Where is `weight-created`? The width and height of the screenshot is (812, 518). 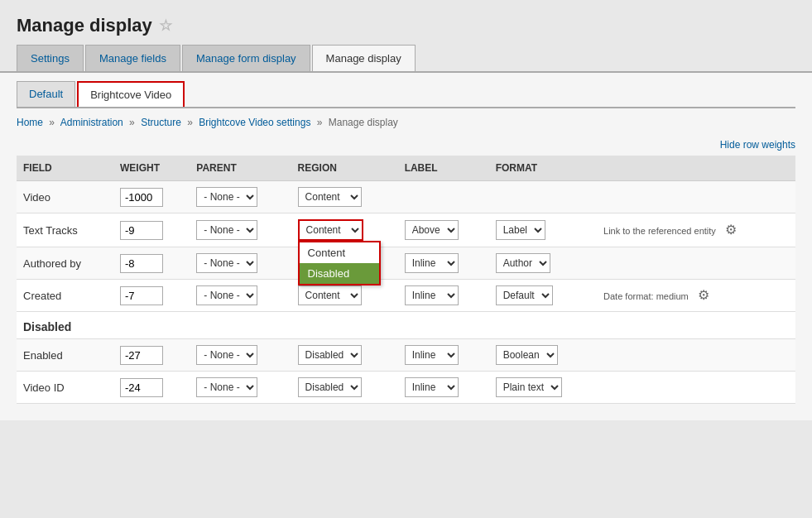
weight-created is located at coordinates (151, 296).